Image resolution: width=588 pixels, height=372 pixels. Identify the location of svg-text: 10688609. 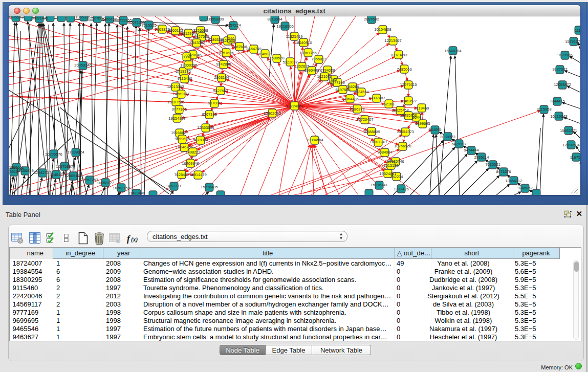
(372, 132).